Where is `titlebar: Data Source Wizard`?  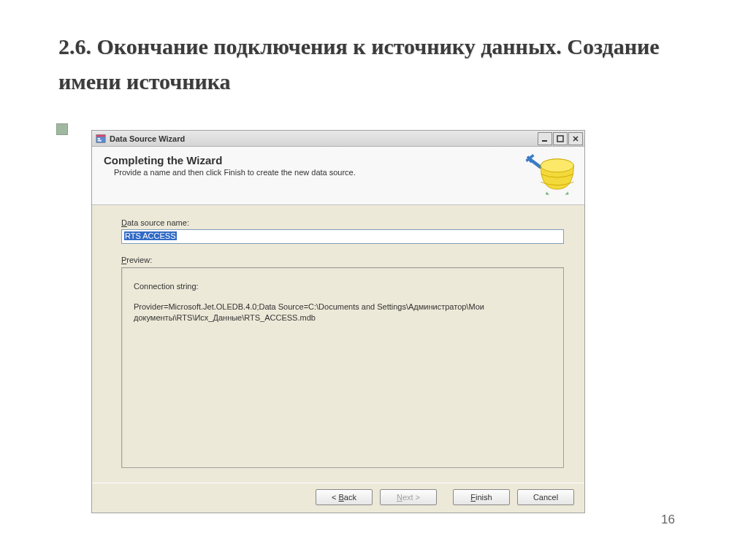
titlebar: Data Source Wizard is located at coordinates (338, 139).